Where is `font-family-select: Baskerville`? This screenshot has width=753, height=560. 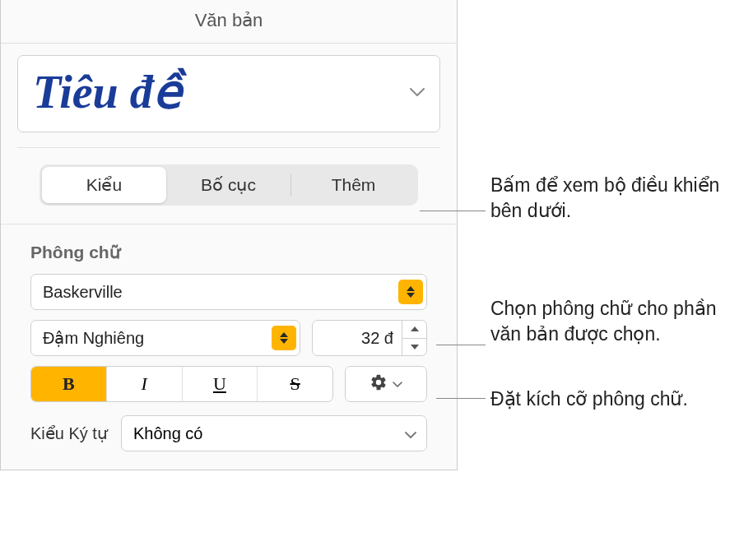
font-family-select: Baskerville is located at coordinates (229, 292).